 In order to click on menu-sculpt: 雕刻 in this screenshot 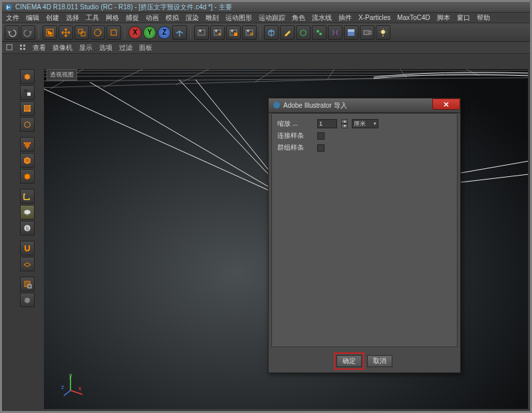, I will do `click(212, 18)`.